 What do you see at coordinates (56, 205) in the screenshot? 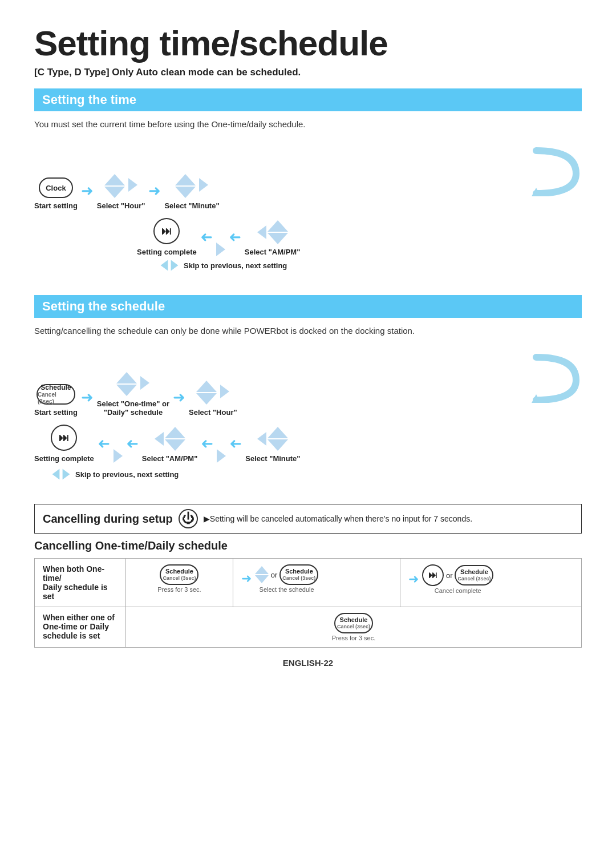
I see `time-step-clock-label: Start setting` at bounding box center [56, 205].